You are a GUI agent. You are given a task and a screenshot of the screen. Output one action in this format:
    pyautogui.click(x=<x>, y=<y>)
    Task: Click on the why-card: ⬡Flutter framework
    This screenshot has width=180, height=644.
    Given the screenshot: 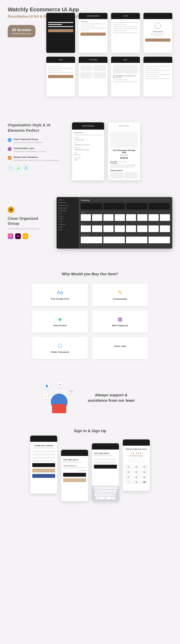 What is the action you would take?
    pyautogui.click(x=60, y=348)
    